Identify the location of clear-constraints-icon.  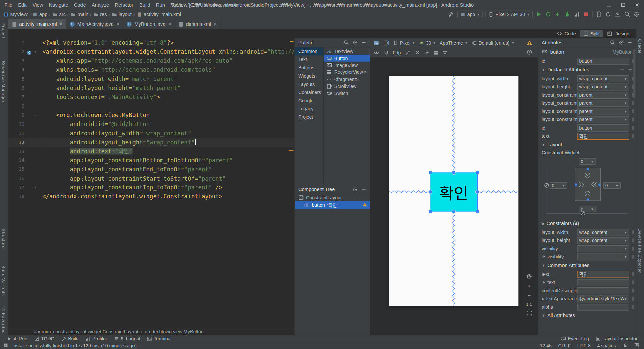
(417, 52).